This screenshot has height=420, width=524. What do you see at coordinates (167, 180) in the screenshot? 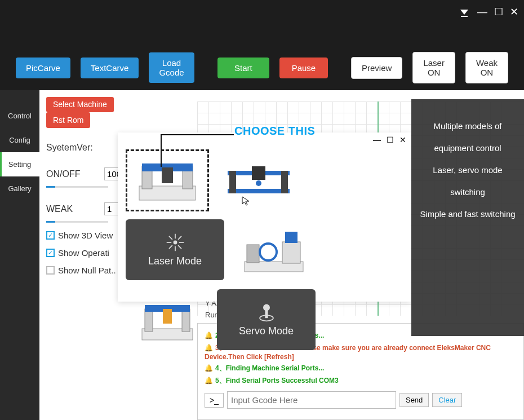
I see `cnc-machine-icon` at bounding box center [167, 180].